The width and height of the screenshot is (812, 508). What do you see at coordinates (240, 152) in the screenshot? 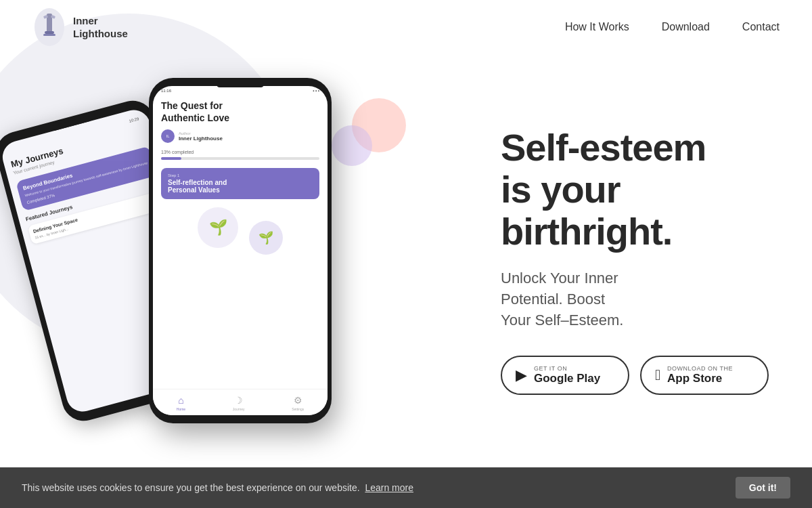
I see `progress-label: 13% completed` at bounding box center [240, 152].